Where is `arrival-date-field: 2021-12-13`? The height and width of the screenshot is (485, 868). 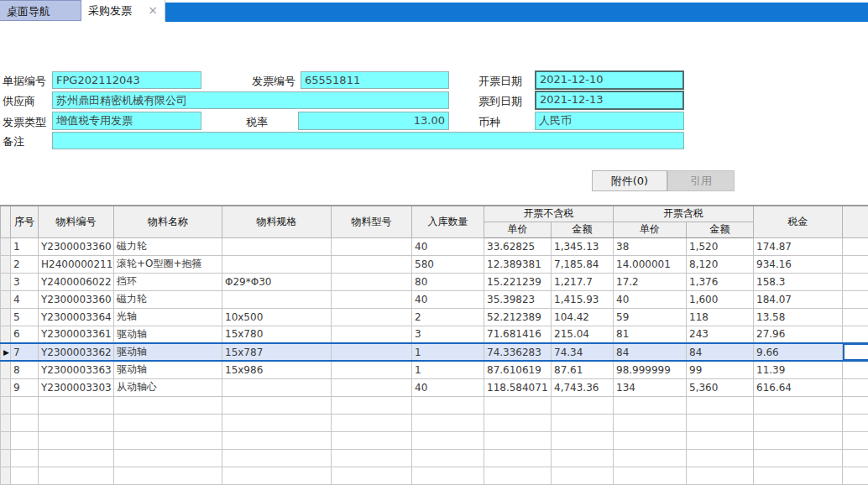 arrival-date-field: 2021-12-13 is located at coordinates (609, 101).